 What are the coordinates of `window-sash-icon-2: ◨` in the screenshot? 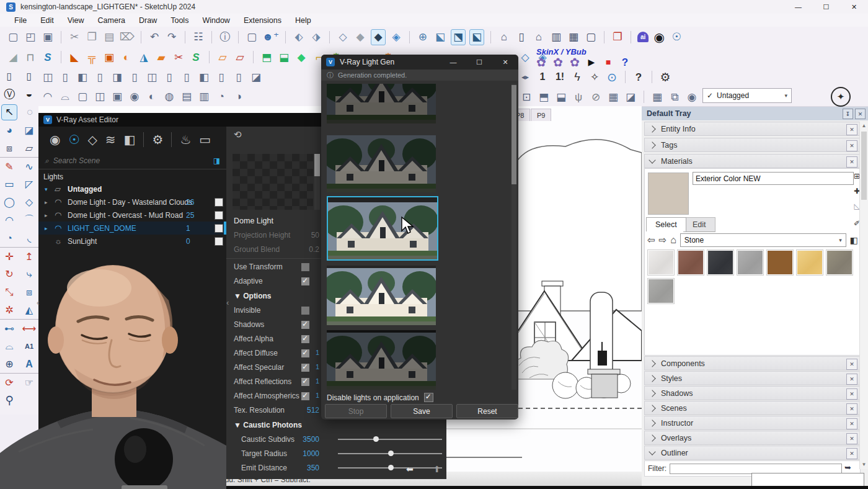 It's located at (117, 77).